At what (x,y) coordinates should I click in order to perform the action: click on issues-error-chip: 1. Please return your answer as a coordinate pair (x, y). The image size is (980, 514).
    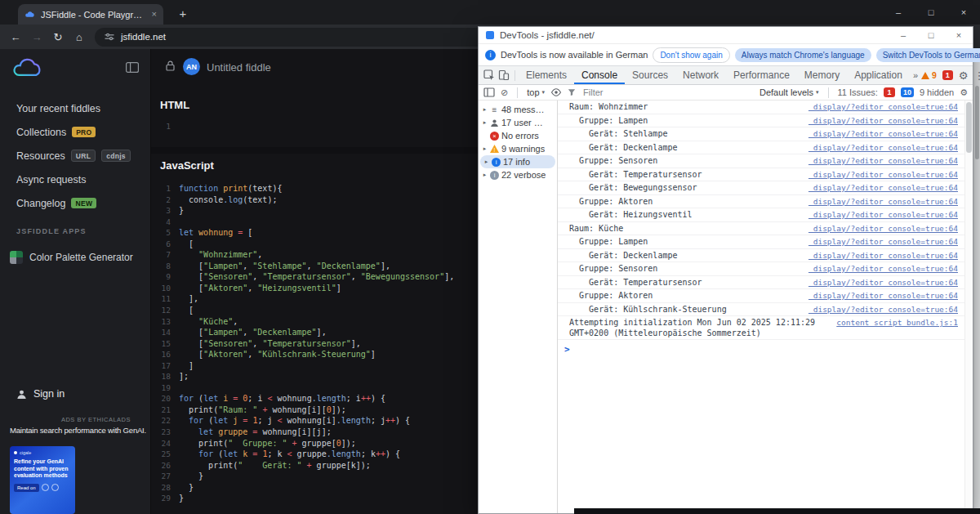
    Looking at the image, I should click on (889, 92).